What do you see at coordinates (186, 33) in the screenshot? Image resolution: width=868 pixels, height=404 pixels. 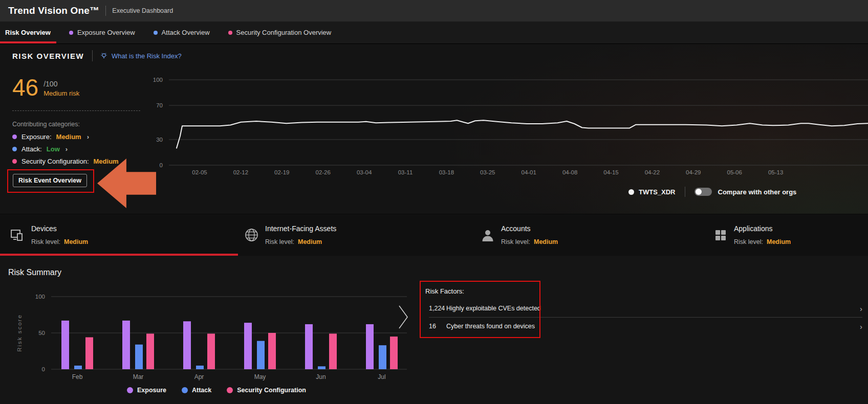 I see `tab-label: Attack Overview` at bounding box center [186, 33].